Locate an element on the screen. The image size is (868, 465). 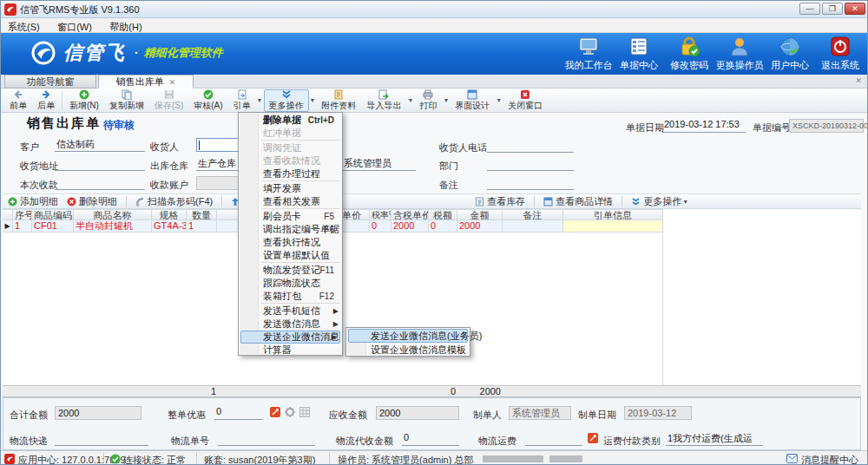
view-product-detail-button: 查看商品详情 is located at coordinates (578, 201).